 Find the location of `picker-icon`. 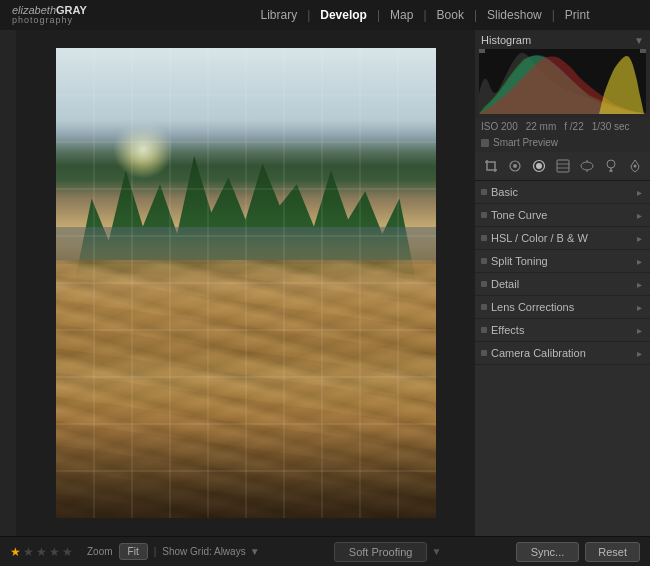

picker-icon is located at coordinates (635, 166).